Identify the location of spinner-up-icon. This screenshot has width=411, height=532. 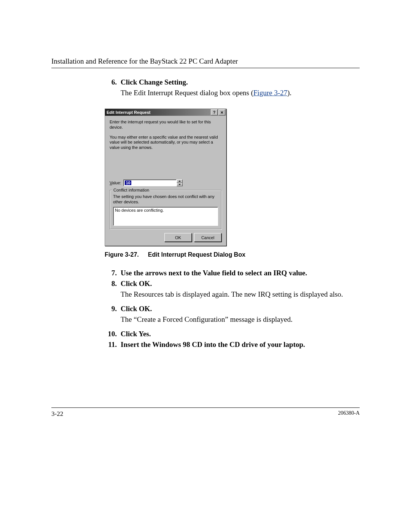
(180, 181).